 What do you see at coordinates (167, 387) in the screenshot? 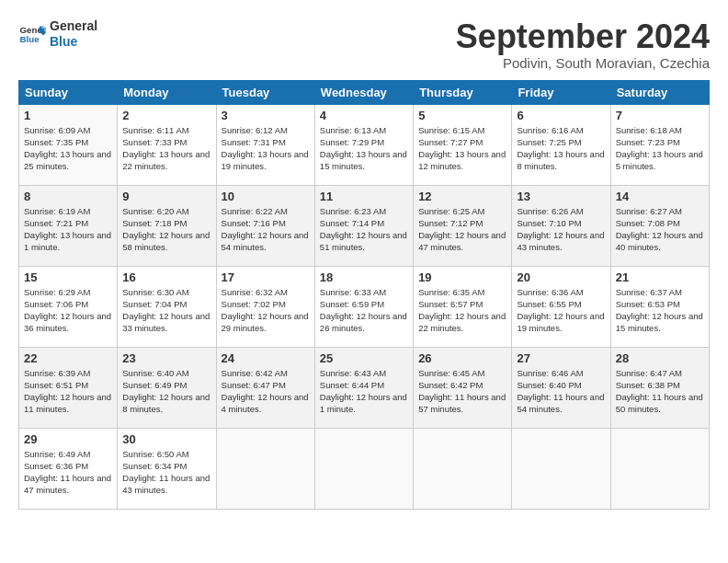
I see `table-cell: 23 Sunrise: 6:40 AMSunset: 6:49 PMDaylig…` at bounding box center [167, 387].